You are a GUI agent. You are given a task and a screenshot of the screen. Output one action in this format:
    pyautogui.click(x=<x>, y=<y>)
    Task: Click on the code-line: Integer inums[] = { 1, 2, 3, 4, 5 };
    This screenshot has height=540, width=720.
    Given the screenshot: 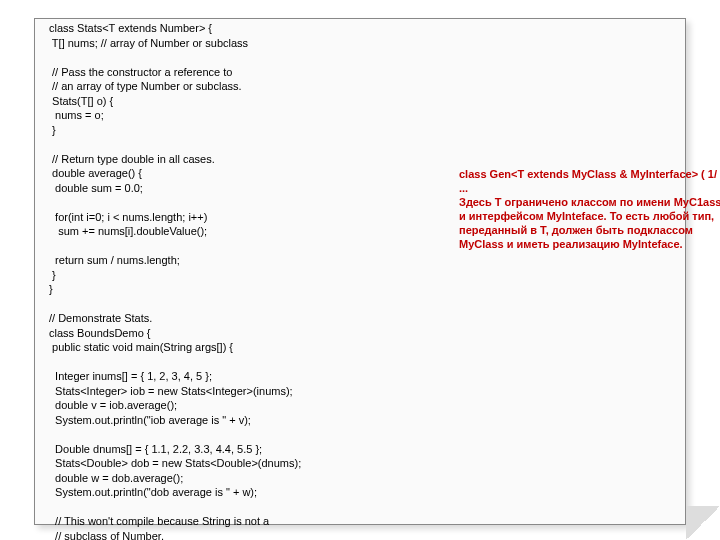 What is the action you would take?
    pyautogui.click(x=130, y=376)
    